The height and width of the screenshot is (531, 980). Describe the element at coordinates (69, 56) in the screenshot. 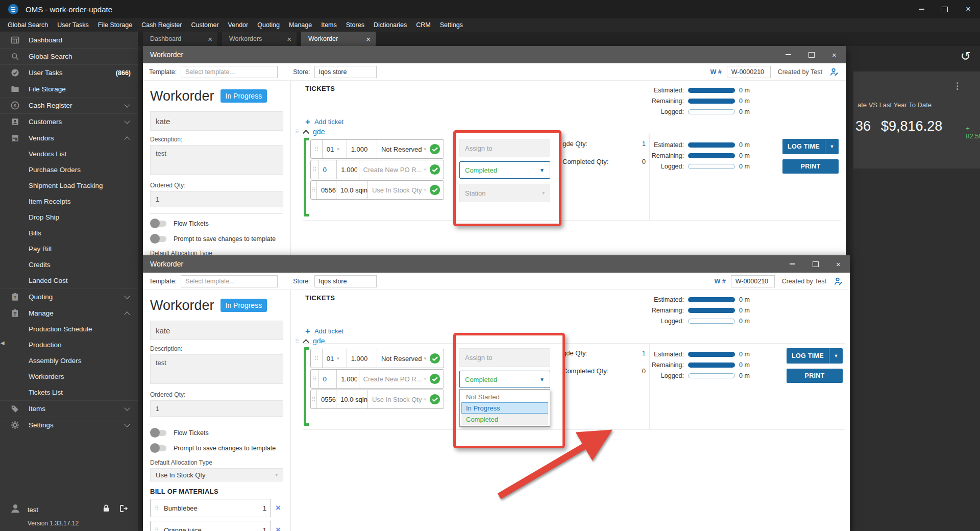

I see `sidebar-item-global-search: Global Search` at that location.